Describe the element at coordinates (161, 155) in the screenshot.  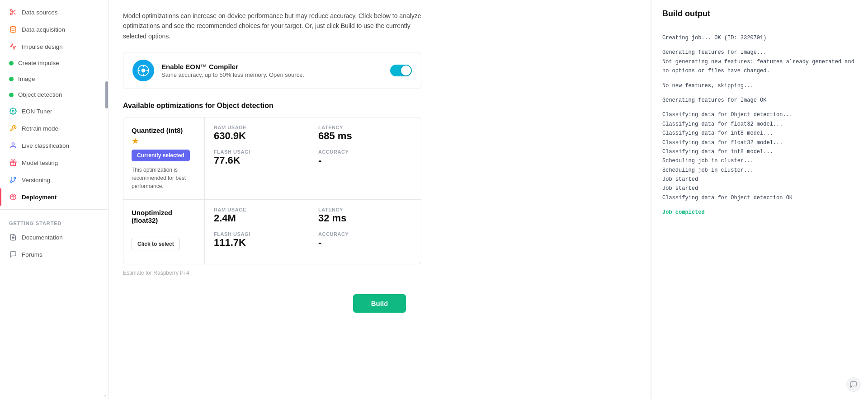
I see `currently-selected-button: Currently selected` at that location.